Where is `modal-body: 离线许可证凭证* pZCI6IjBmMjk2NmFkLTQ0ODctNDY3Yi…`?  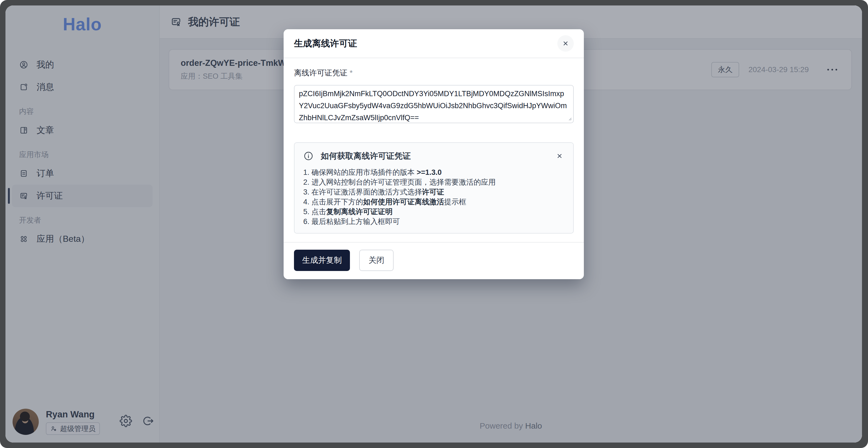
modal-body: 离线许可证凭证* pZCI6IjBmMjk2NmFkLTQ0ODctNDY3Yi… is located at coordinates (434, 150).